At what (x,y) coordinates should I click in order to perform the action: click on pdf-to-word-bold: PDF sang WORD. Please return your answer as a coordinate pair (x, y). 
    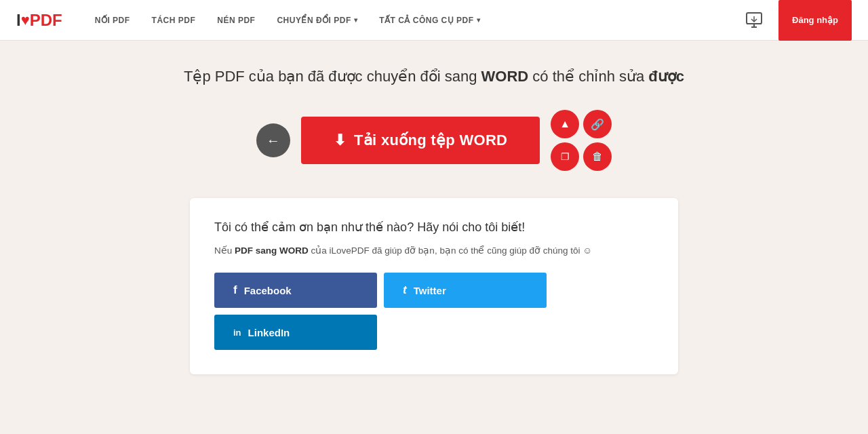
    Looking at the image, I should click on (271, 251).